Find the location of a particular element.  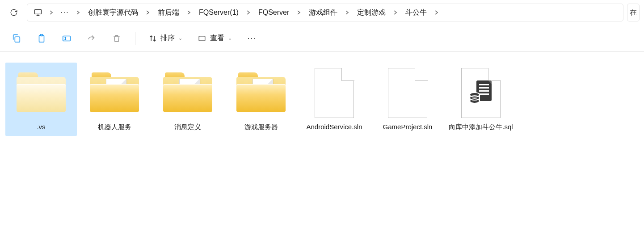

more-button: ··· is located at coordinates (252, 38).